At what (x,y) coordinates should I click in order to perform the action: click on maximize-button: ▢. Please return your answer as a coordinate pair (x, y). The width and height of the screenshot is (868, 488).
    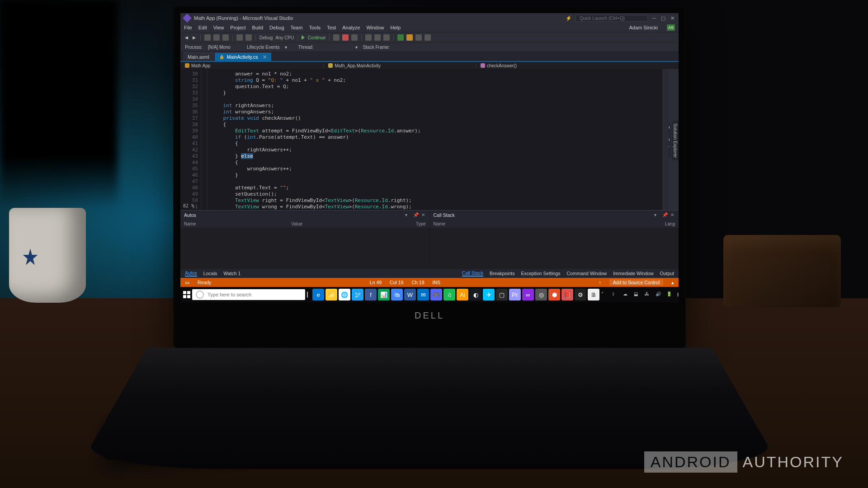
    Looking at the image, I should click on (663, 18).